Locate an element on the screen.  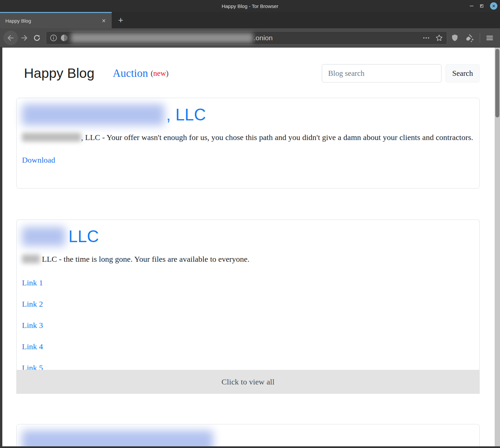
site-title: Happy Blog is located at coordinates (59, 73).